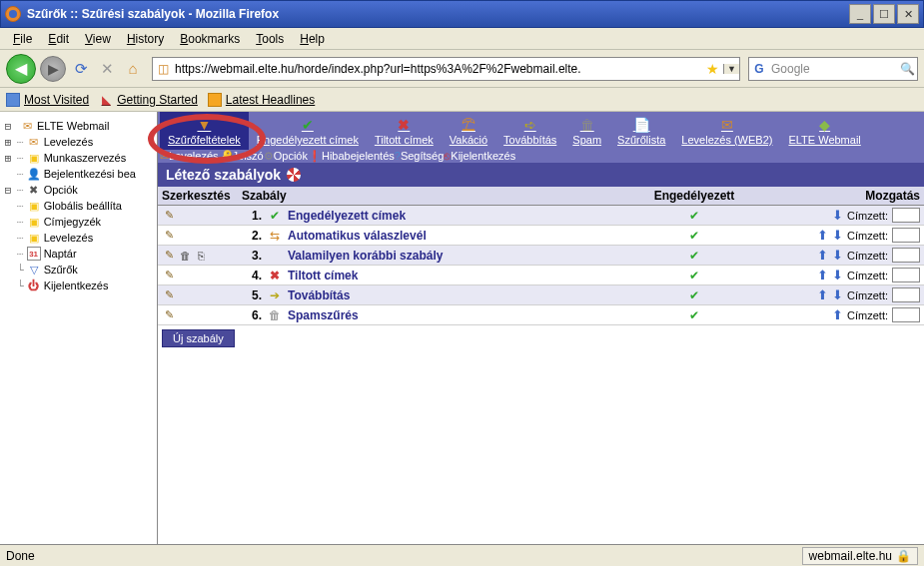 The height and width of the screenshot is (566, 924). What do you see at coordinates (587, 131) in the screenshot?
I see `toolbar-item-spam: 🗑Spam` at bounding box center [587, 131].